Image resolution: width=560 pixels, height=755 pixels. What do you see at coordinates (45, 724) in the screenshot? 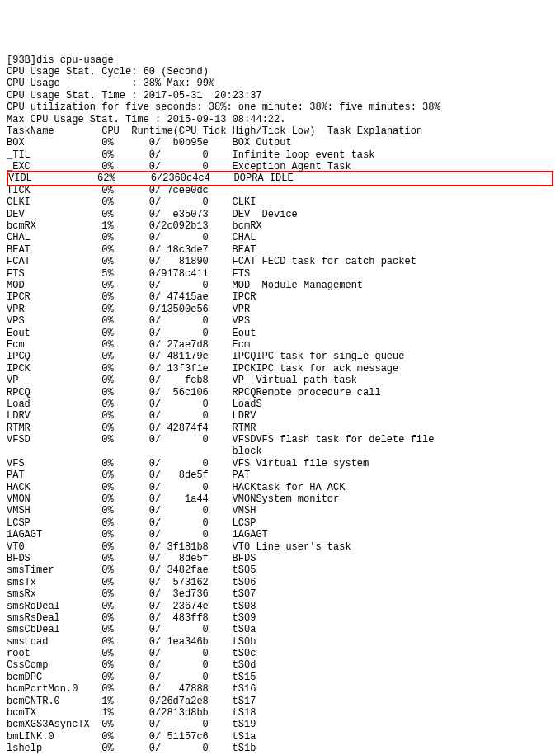
I see `task-name: bcmXGS3AsyncTX` at bounding box center [45, 724].